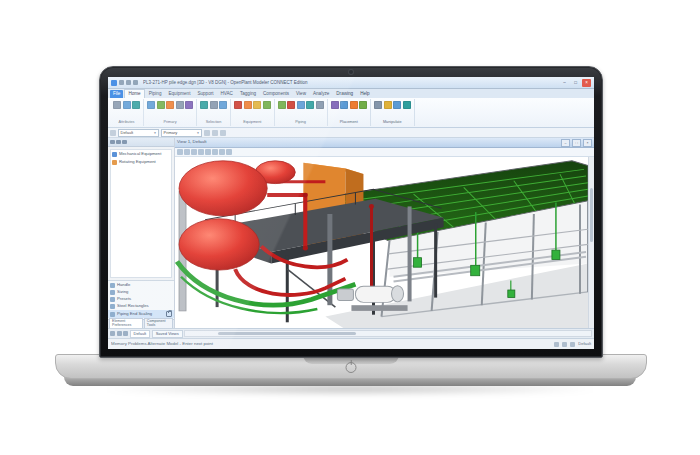  What do you see at coordinates (302, 112) in the screenshot?
I see `ribbon-group-piping: Piping` at bounding box center [302, 112].